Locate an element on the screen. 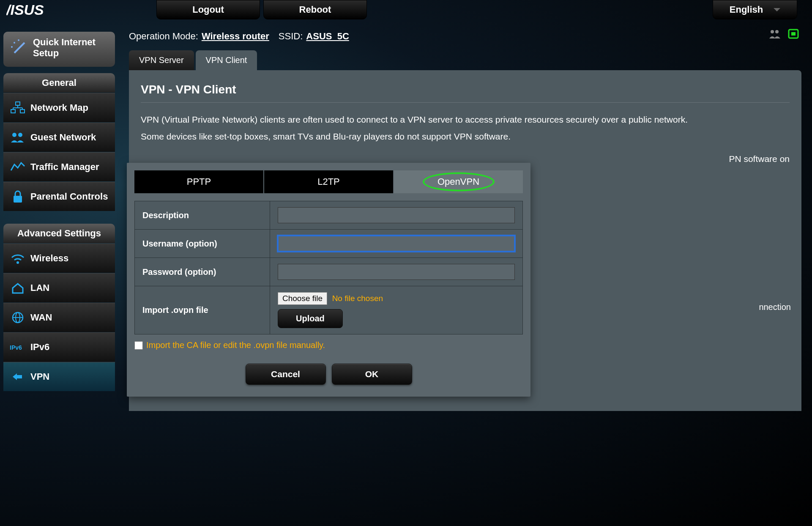  top-header: /ISUS Logout Reboot English is located at coordinates (406, 12).